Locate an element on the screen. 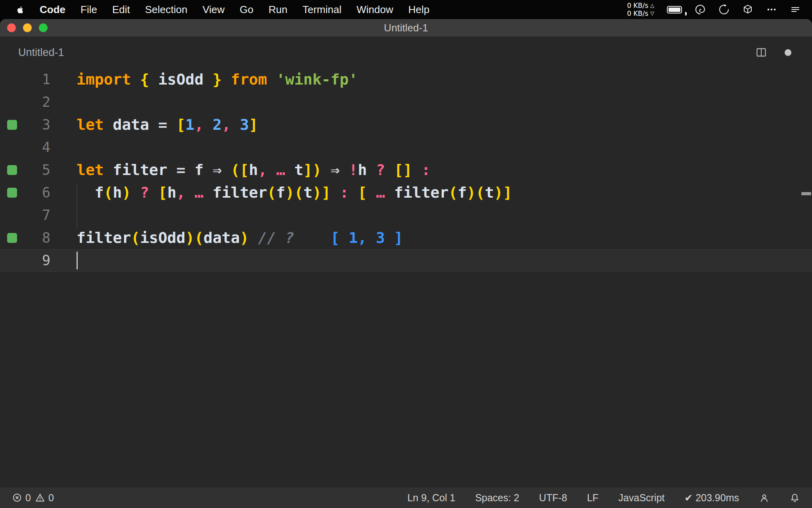  minimize-window-button is located at coordinates (27, 28).